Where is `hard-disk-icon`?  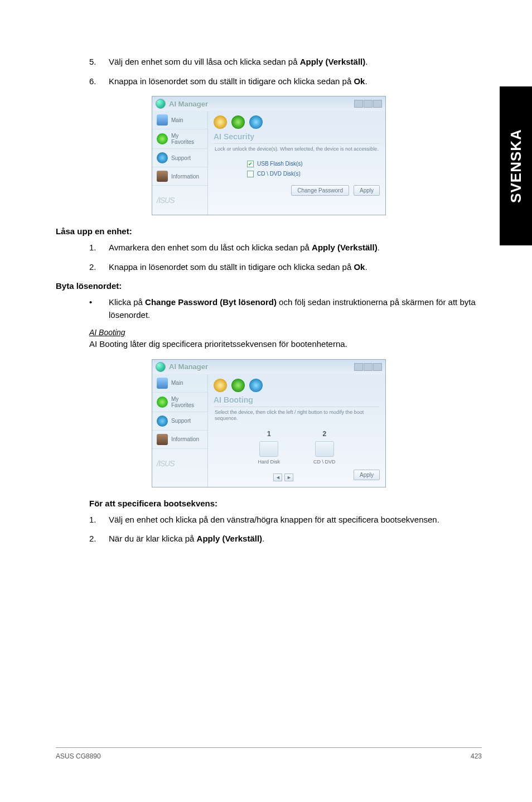 hard-disk-icon is located at coordinates (269, 449).